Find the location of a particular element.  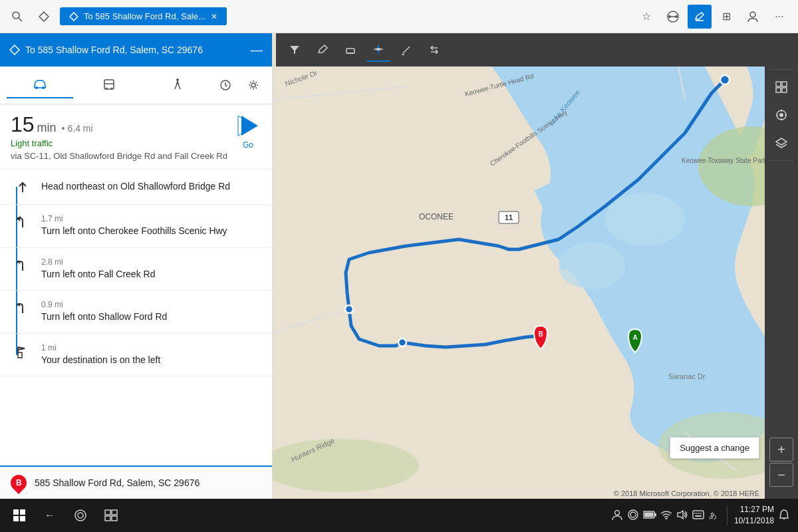

svg-text: あ is located at coordinates (713, 515).